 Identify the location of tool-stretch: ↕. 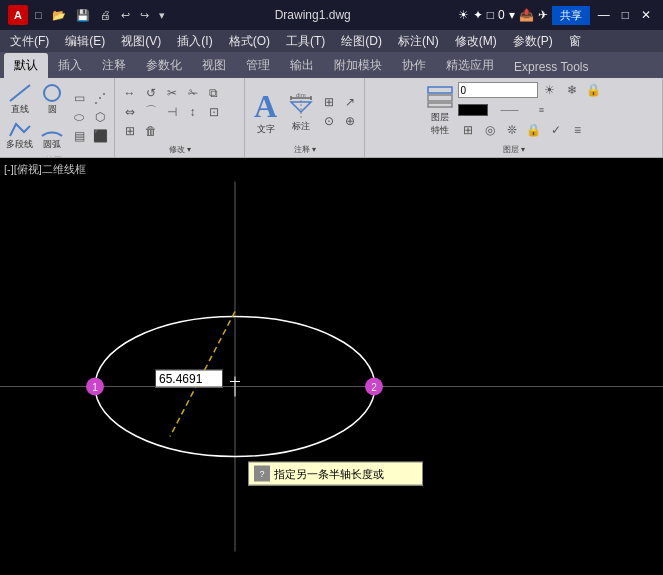
(193, 112).